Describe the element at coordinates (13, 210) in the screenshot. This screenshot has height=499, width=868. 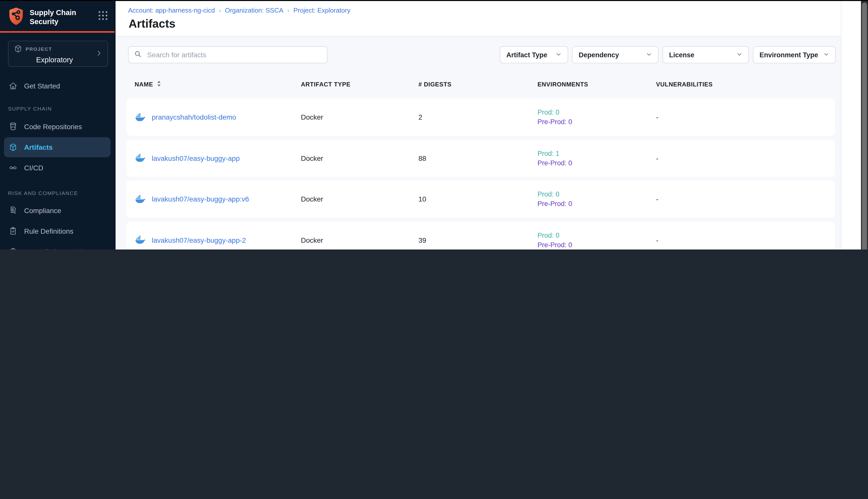
I see `document-search-icon` at that location.